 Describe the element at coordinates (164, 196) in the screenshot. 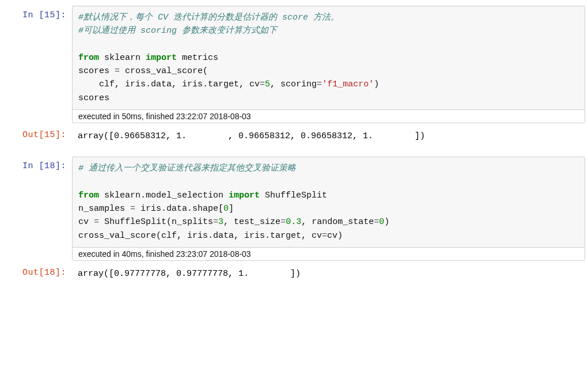

I see `module-name: sklearn.model_selection` at that location.